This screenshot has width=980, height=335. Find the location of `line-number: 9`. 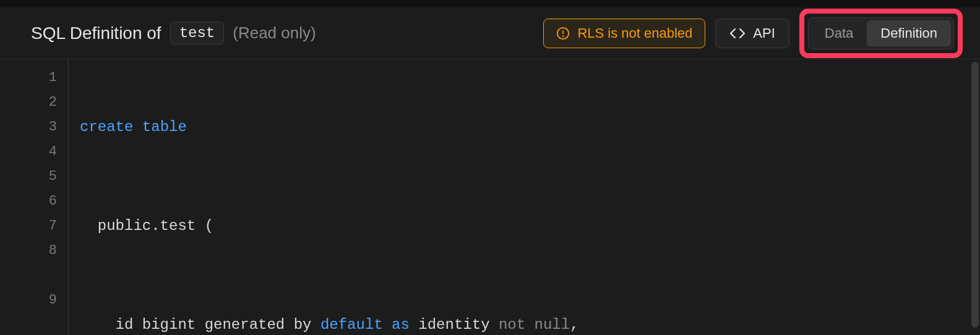

line-number: 9 is located at coordinates (28, 300).